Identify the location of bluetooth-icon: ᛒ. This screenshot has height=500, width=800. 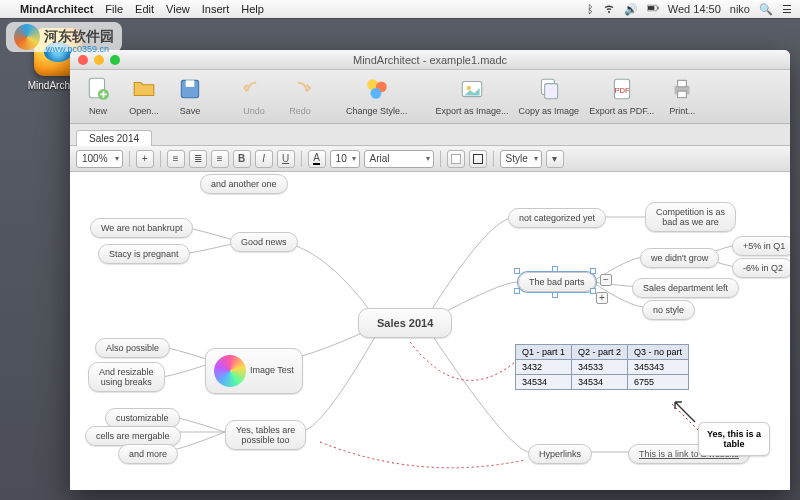
(590, 9).